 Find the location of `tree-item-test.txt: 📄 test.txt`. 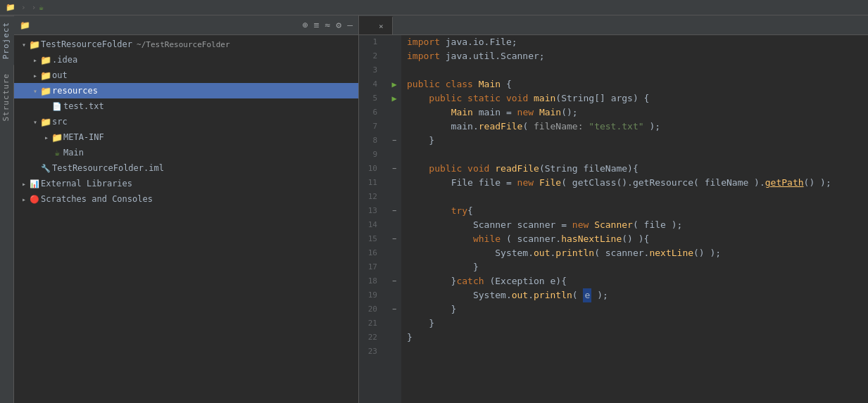

tree-item-test.txt: 📄 test.txt is located at coordinates (186, 106).